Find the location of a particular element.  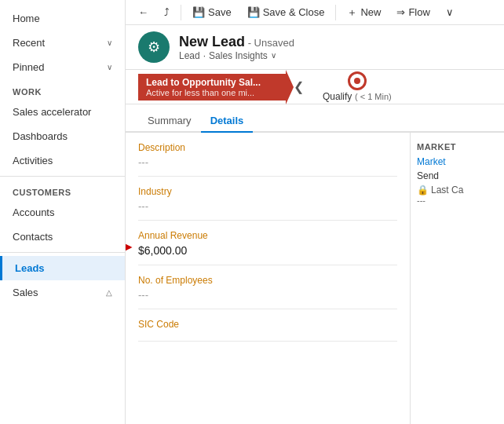

sidebar-item-activities: Activities is located at coordinates (63, 160).